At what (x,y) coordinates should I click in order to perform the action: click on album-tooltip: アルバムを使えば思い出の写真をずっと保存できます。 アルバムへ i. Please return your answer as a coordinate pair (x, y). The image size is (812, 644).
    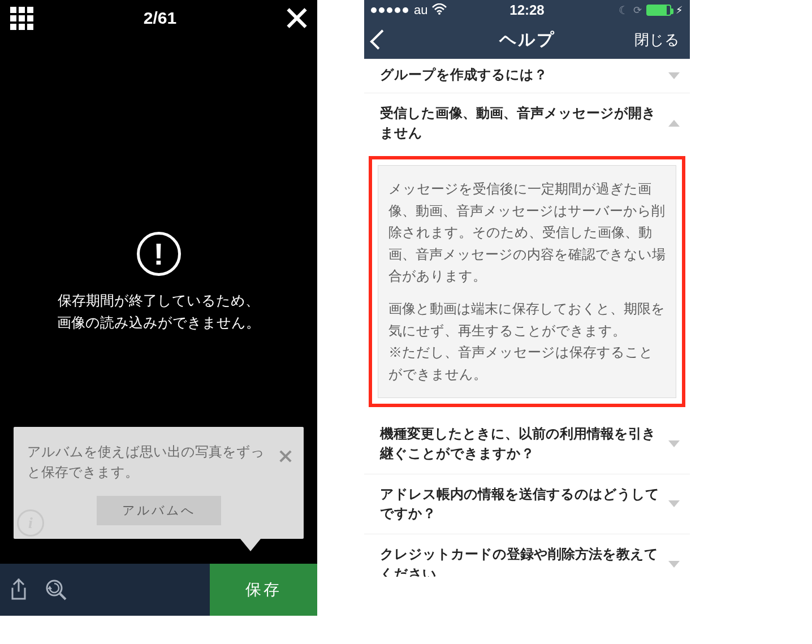
    Looking at the image, I should click on (158, 483).